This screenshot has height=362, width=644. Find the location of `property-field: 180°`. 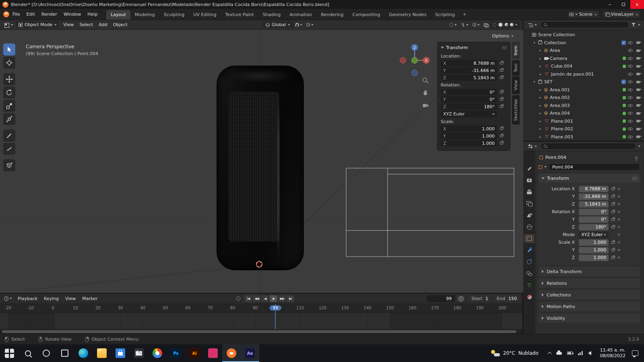

property-field: 180° is located at coordinates (594, 227).